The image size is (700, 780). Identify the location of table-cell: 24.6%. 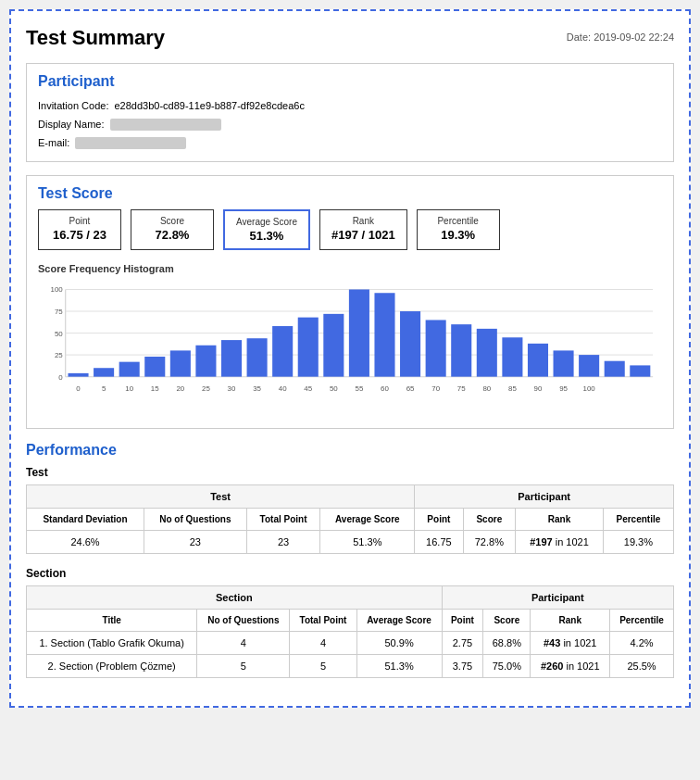
(85, 543).